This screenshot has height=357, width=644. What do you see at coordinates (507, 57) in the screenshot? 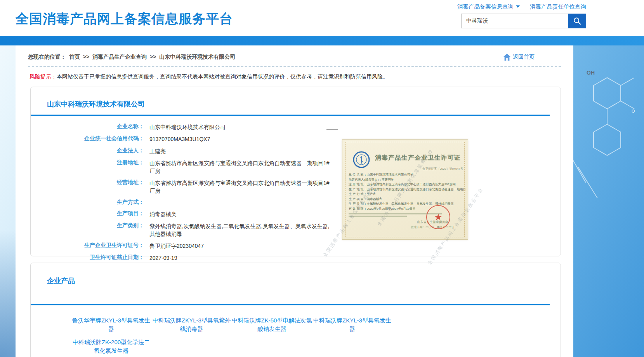
I see `home-icon` at bounding box center [507, 57].